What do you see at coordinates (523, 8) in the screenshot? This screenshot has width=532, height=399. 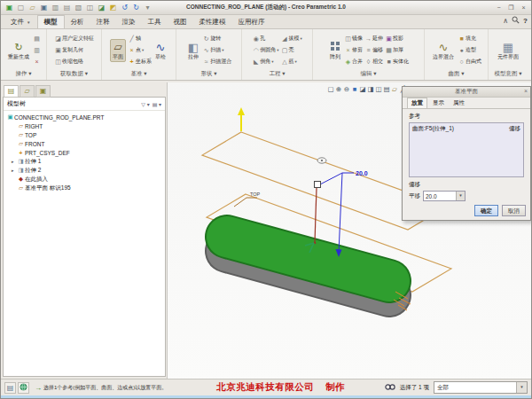 I see `close-icon: ×` at bounding box center [523, 8].